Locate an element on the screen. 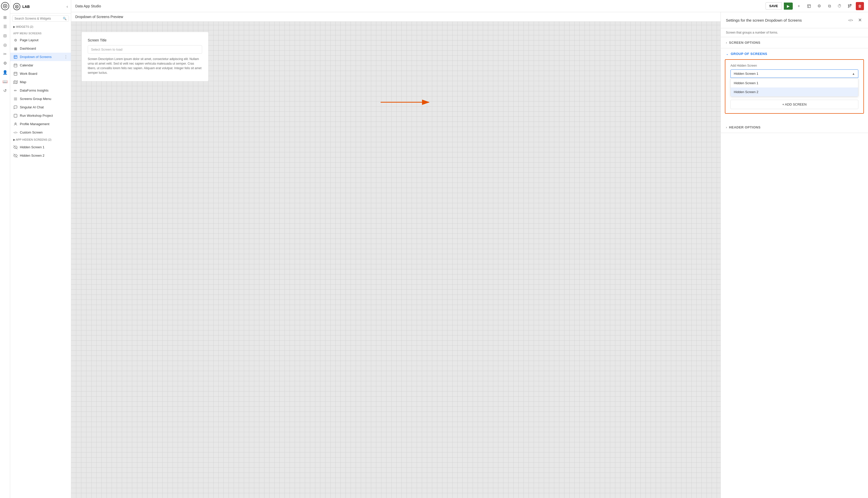 The width and height of the screenshot is (868, 498). sidebar-item-run-workshop-project: Run Workshop Project ⋮ is located at coordinates (40, 116).